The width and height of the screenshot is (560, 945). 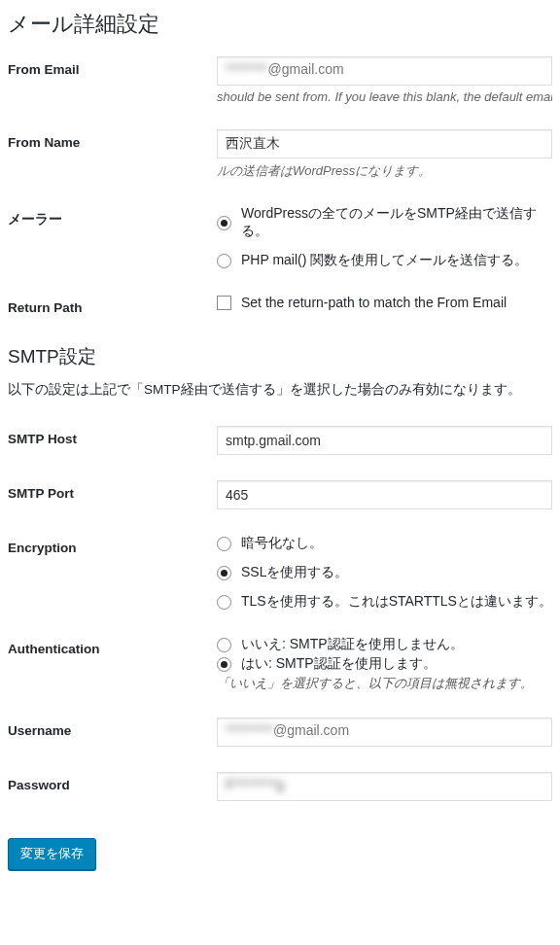 I want to click on label-mailer: メーラー, so click(x=113, y=217).